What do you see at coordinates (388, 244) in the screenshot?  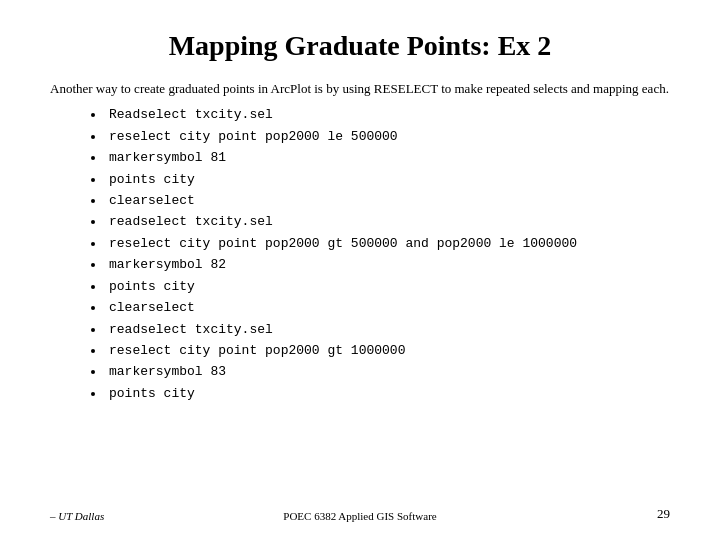 I see `list-item: reselect city point pop2000 gt 500000 an…` at bounding box center [388, 244].